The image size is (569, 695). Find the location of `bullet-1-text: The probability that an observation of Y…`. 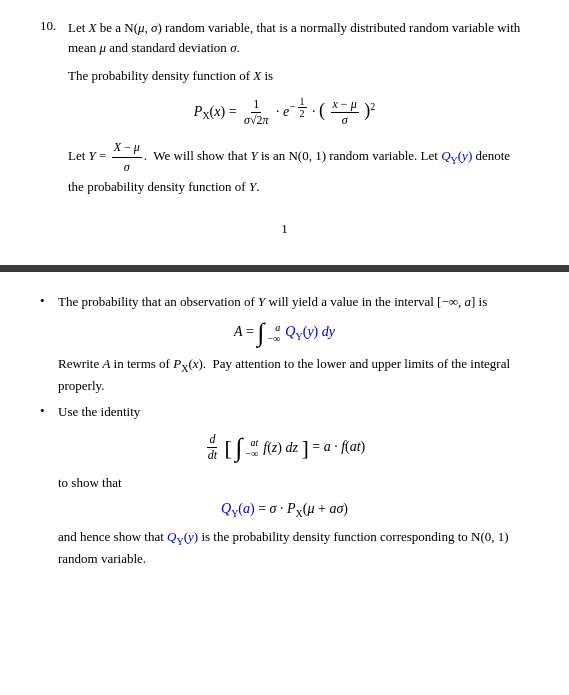

bullet-1-text: The probability that an observation of Y… is located at coordinates (294, 302).